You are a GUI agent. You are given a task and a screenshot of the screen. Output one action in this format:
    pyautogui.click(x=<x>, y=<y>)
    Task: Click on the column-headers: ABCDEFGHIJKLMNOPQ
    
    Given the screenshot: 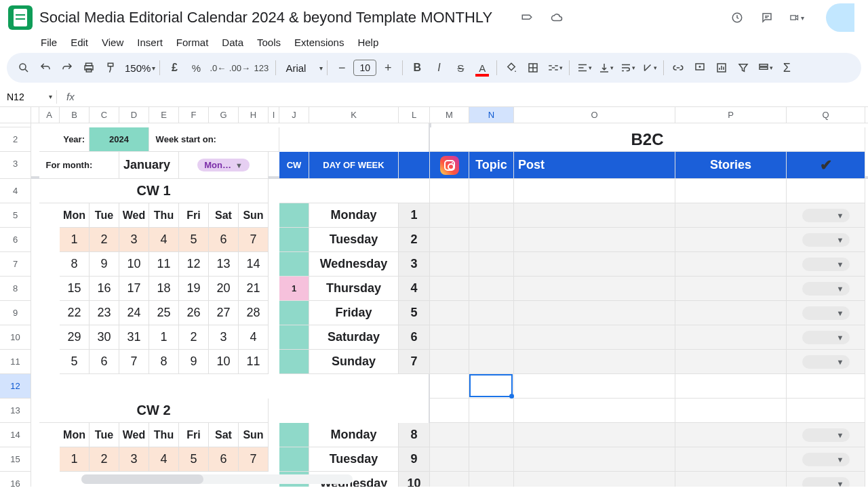 What is the action you would take?
    pyautogui.click(x=434, y=115)
    